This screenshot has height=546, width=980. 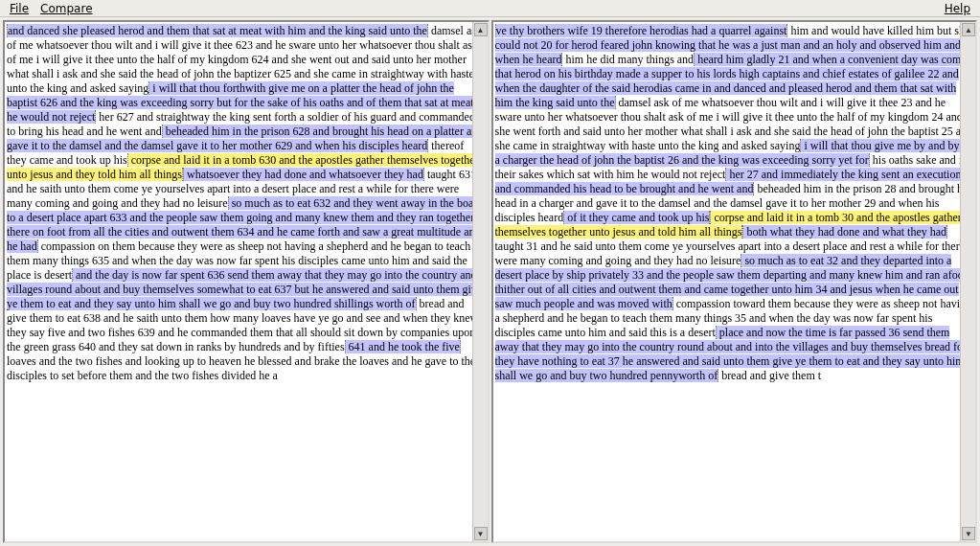 I want to click on left-scrollbar: ▲ ▼, so click(x=480, y=282).